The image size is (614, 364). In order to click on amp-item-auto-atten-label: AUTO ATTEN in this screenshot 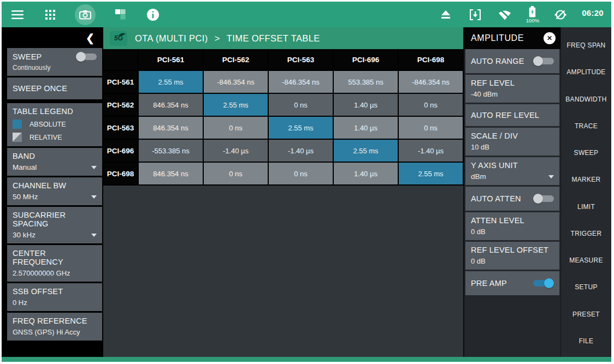, I will do `click(496, 199)`.